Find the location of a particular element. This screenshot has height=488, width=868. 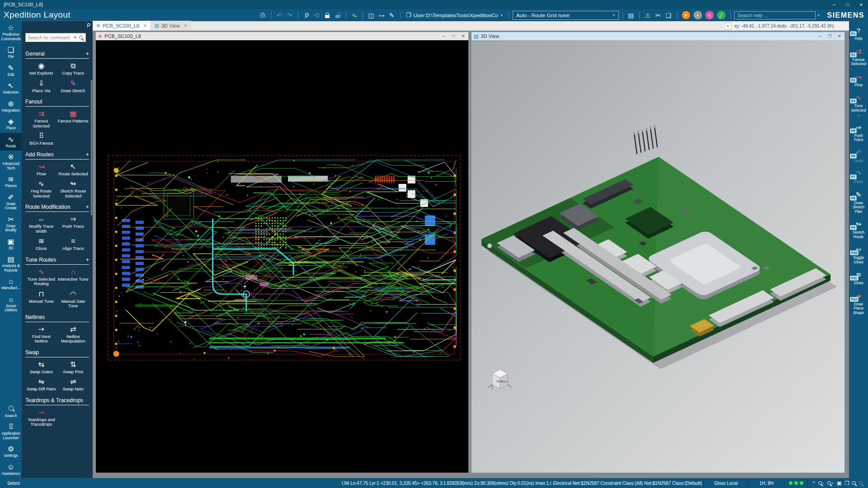

zoom-out-icon: − is located at coordinates (821, 483).